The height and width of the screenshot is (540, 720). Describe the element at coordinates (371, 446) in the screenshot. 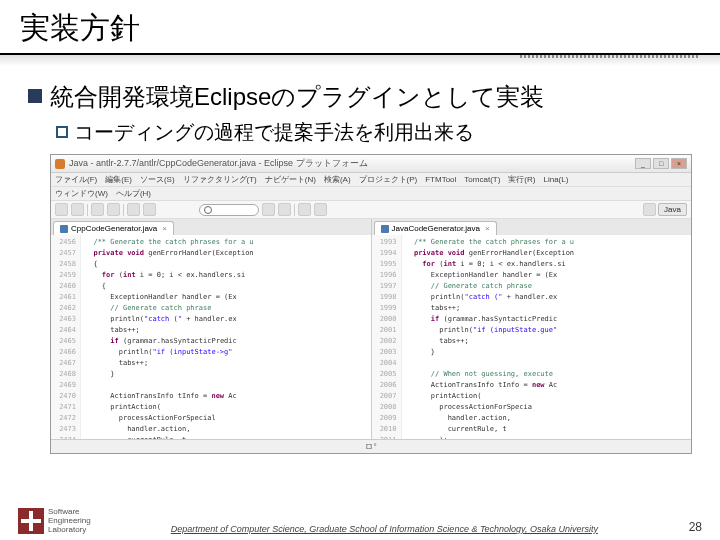

I see `statusbar: ロ°` at that location.